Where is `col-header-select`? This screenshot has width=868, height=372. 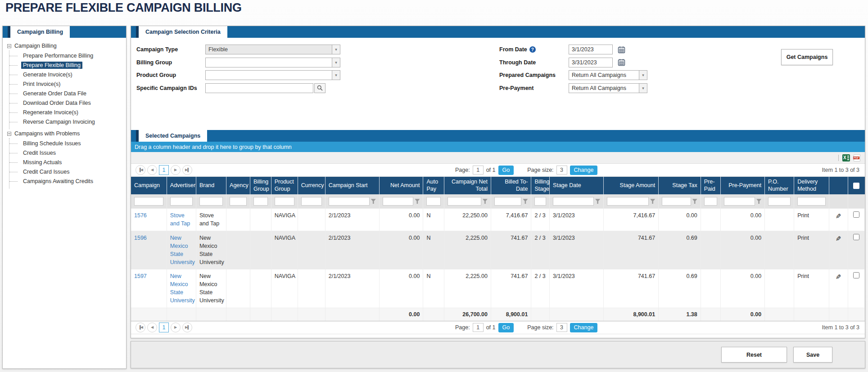 col-header-select is located at coordinates (856, 185).